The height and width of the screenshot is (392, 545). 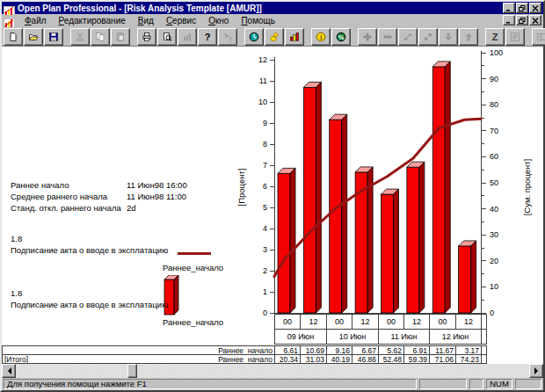 What do you see at coordinates (313, 359) in the screenshot?
I see `table-value-cell: 31.03` at bounding box center [313, 359].